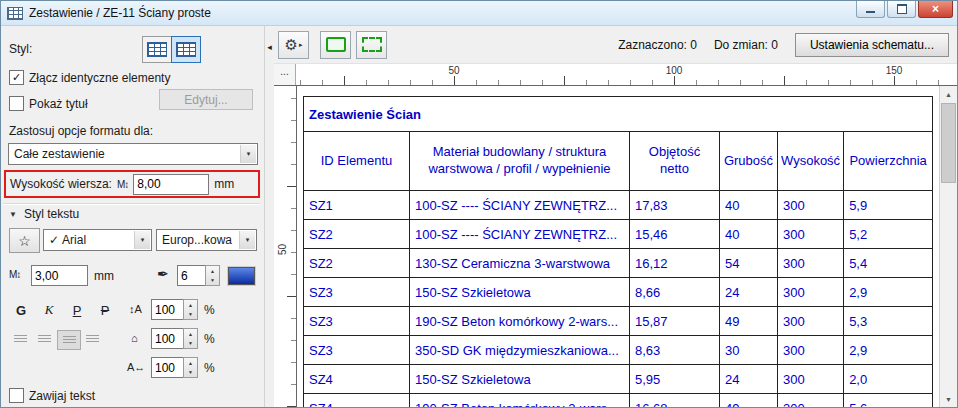  What do you see at coordinates (811, 162) in the screenshot?
I see `column-header: Wysokość` at bounding box center [811, 162].